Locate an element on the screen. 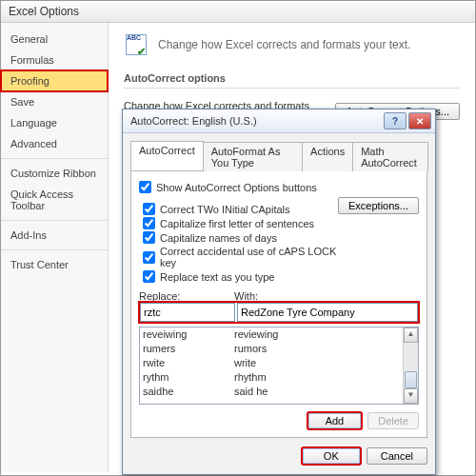 The width and height of the screenshot is (476, 476). lbl-capitalize-sentences: Capitalize first letter of sentences is located at coordinates (237, 224).